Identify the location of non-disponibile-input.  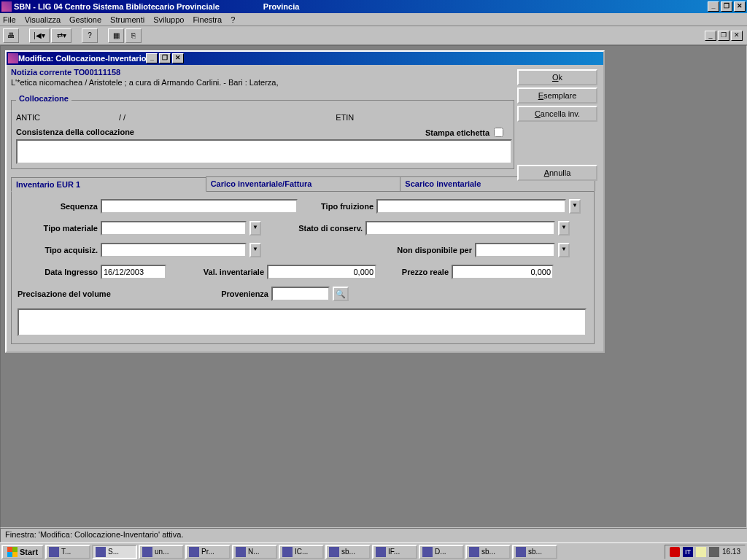
(515, 250).